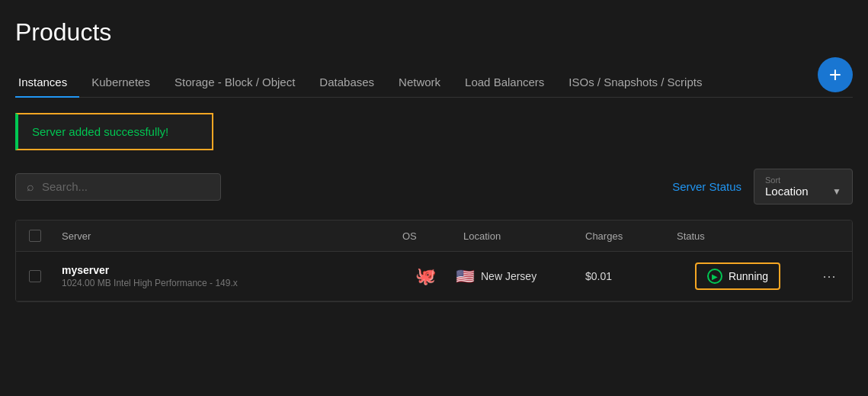 This screenshot has width=868, height=396. Describe the element at coordinates (623, 237) in the screenshot. I see `header-charges: Charges` at that location.